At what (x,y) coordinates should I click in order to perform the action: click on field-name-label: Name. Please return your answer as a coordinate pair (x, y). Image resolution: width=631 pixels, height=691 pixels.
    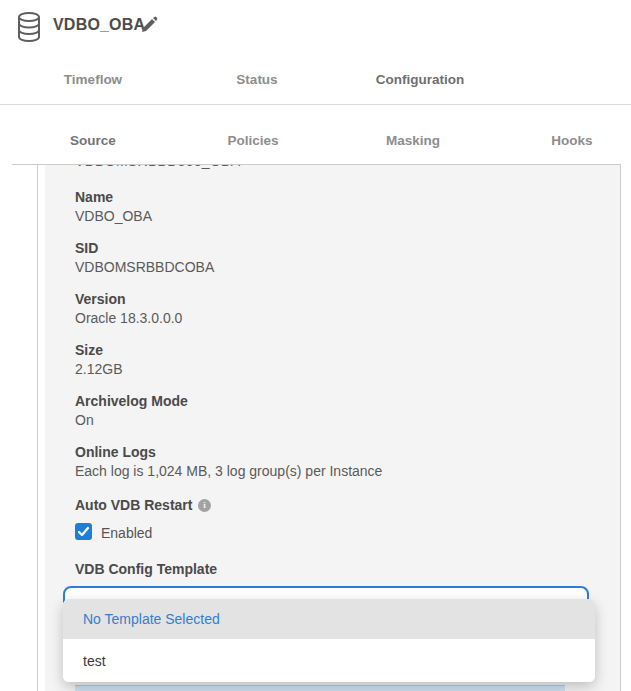
    Looking at the image, I should click on (335, 197).